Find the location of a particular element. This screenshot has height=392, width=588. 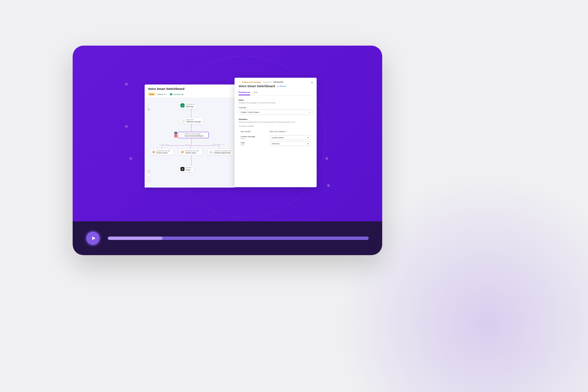

tab-preferences: Preferences is located at coordinates (244, 93).